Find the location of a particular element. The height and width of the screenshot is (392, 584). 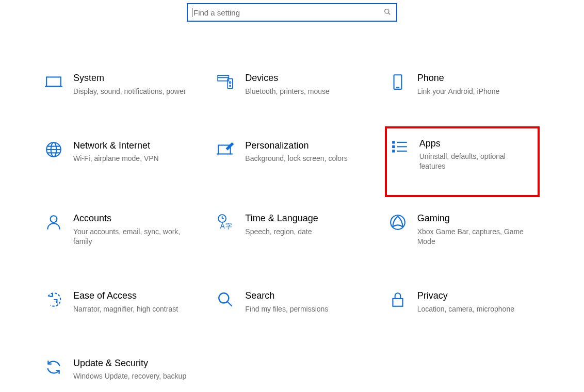

personalization-desc: Background, lock screen, colors is located at coordinates (296, 159).